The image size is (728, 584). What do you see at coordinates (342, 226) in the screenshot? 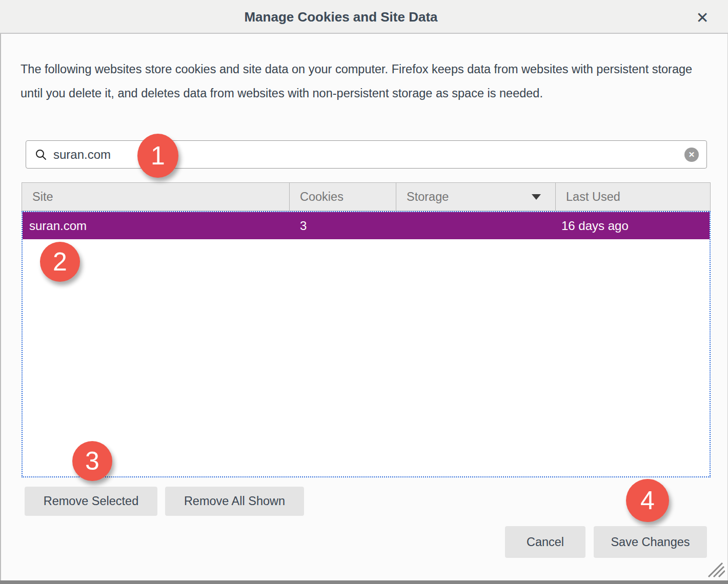
I see `cell-cookies: 3` at bounding box center [342, 226].